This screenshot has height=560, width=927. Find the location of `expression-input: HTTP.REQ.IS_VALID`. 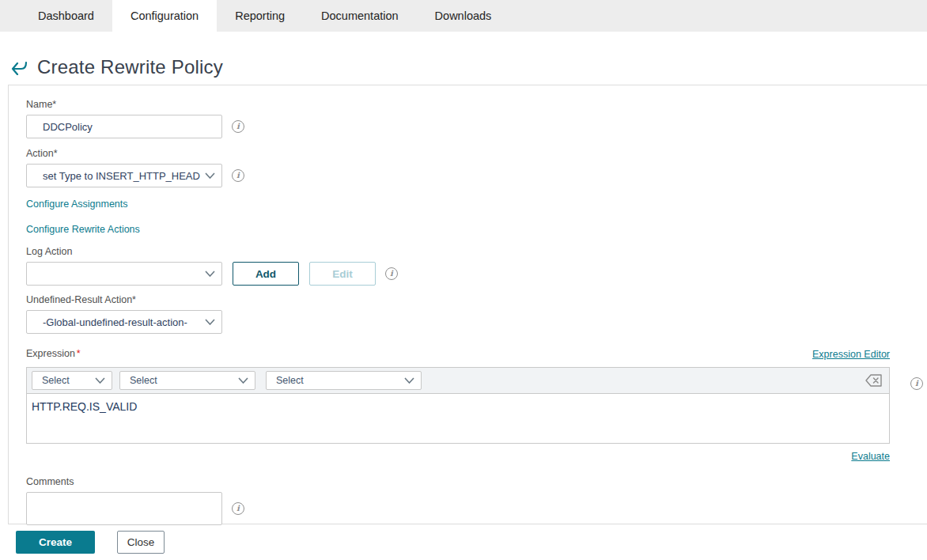

expression-input: HTTP.REQ.IS_VALID is located at coordinates (458, 418).